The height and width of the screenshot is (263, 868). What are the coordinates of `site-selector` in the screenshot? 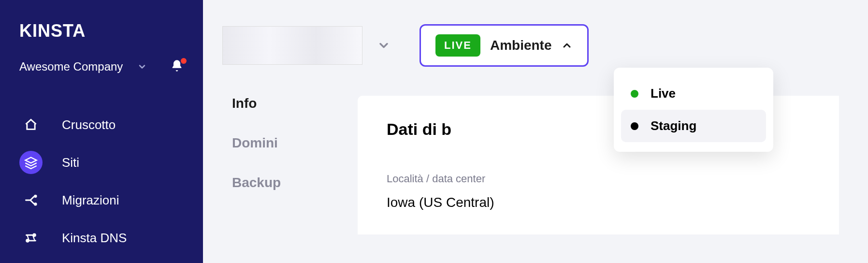 It's located at (306, 45).